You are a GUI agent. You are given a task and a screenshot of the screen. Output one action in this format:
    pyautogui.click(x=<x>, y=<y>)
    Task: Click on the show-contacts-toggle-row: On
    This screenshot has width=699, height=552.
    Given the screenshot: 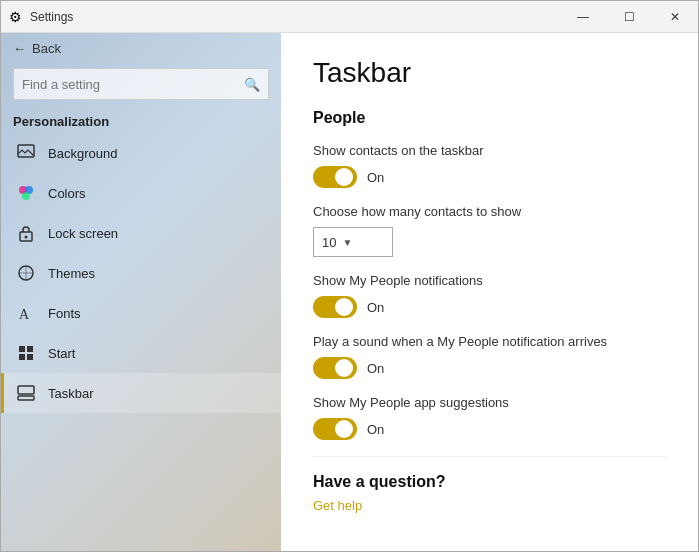 What is the action you would take?
    pyautogui.click(x=490, y=177)
    